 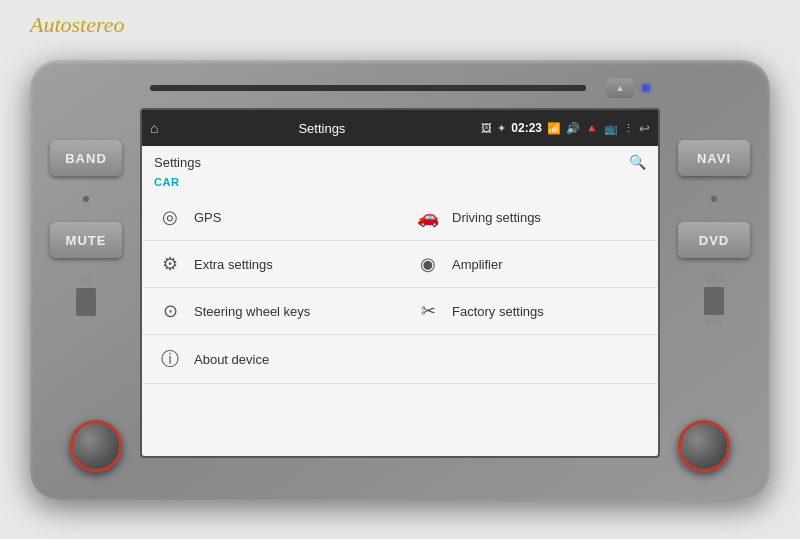 I want to click on band-button: BAND, so click(x=86, y=158).